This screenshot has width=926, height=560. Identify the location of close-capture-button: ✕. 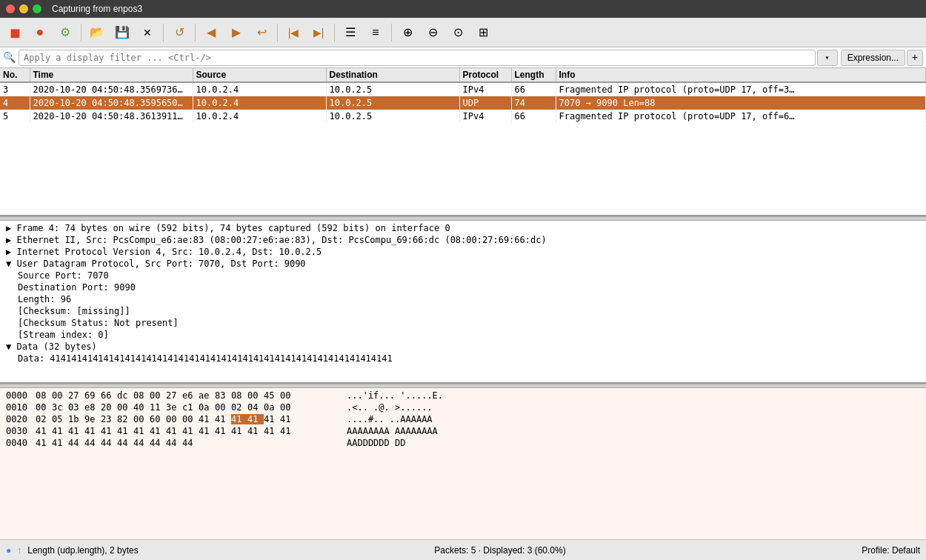
(147, 33).